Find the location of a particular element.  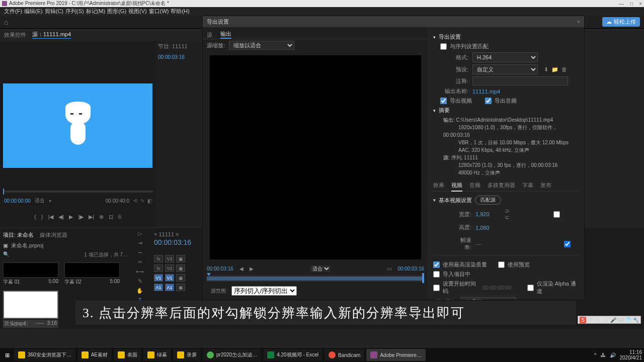

taskbar-item: 360安全浏览器下… is located at coordinates (45, 355).